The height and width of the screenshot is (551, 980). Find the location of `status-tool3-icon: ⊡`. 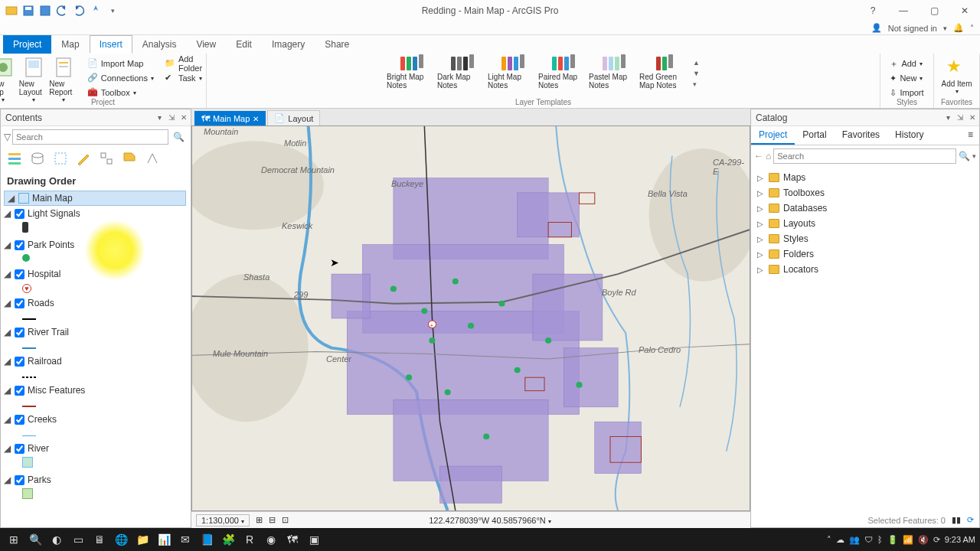

status-tool3-icon: ⊡ is located at coordinates (285, 520).